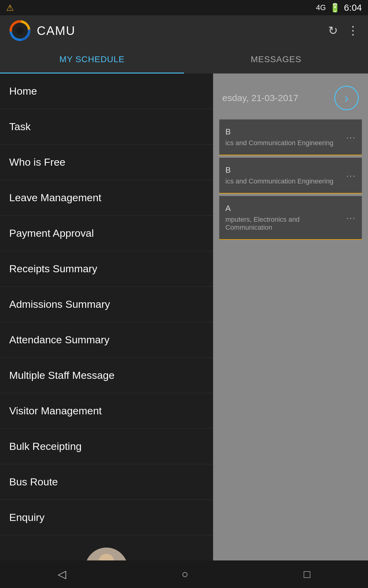 The width and height of the screenshot is (368, 588). What do you see at coordinates (351, 218) in the screenshot?
I see `card-more-3: ···` at bounding box center [351, 218].